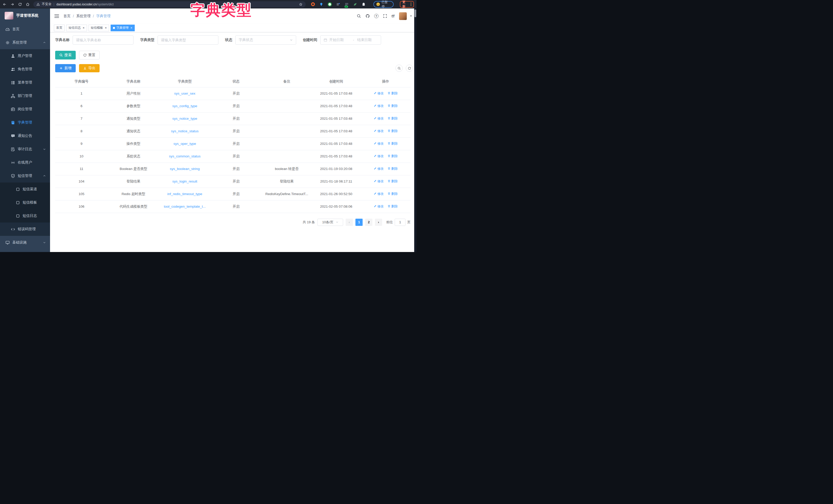 The width and height of the screenshot is (833, 504). What do you see at coordinates (25, 69) in the screenshot?
I see `sidebar-item-role-mgmt: 角色管理` at bounding box center [25, 69].